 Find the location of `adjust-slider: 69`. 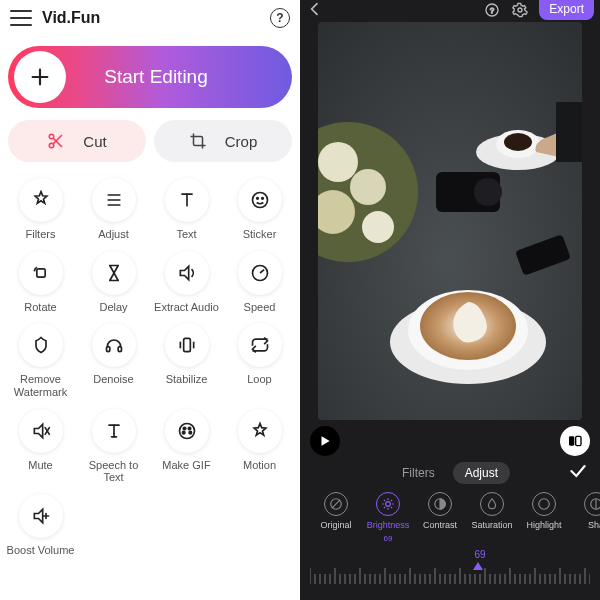

adjust-slider: 69 is located at coordinates (450, 564).